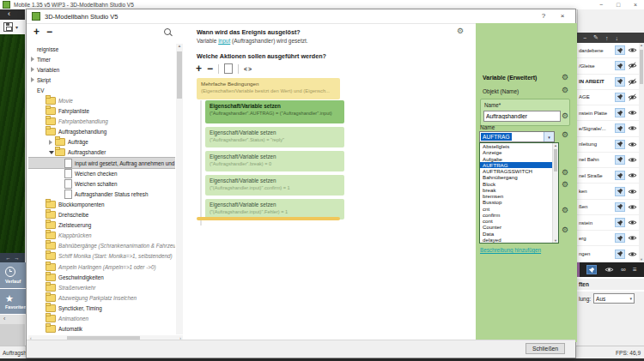 This screenshot has width=644, height=361. What do you see at coordinates (13, 302) in the screenshot?
I see `favorites-tile: ★ Favoriten` at bounding box center [13, 302].